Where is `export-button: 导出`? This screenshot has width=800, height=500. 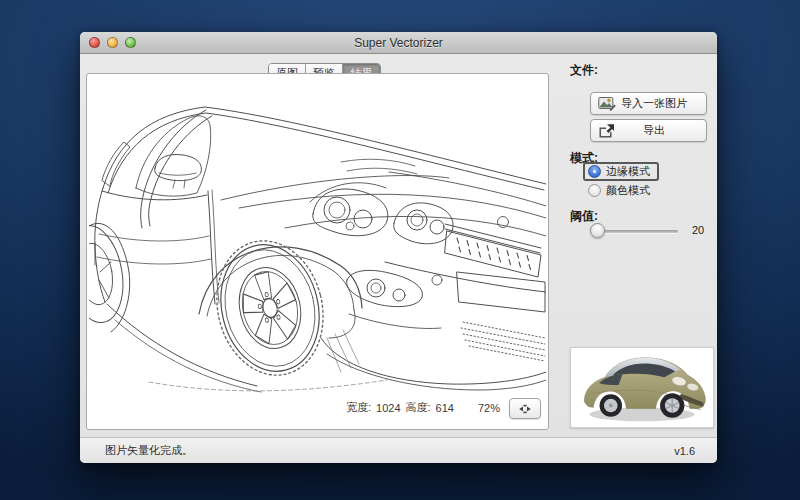 export-button: 导出 is located at coordinates (648, 130).